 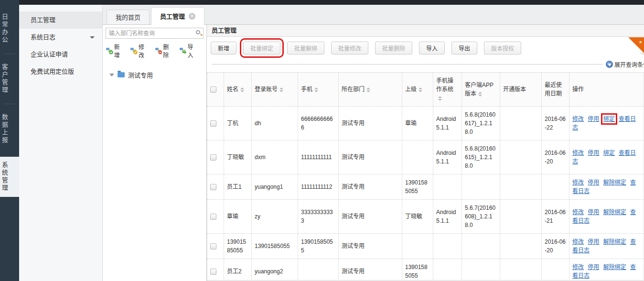 I want to click on toolbar-button: 导出, so click(x=464, y=48).